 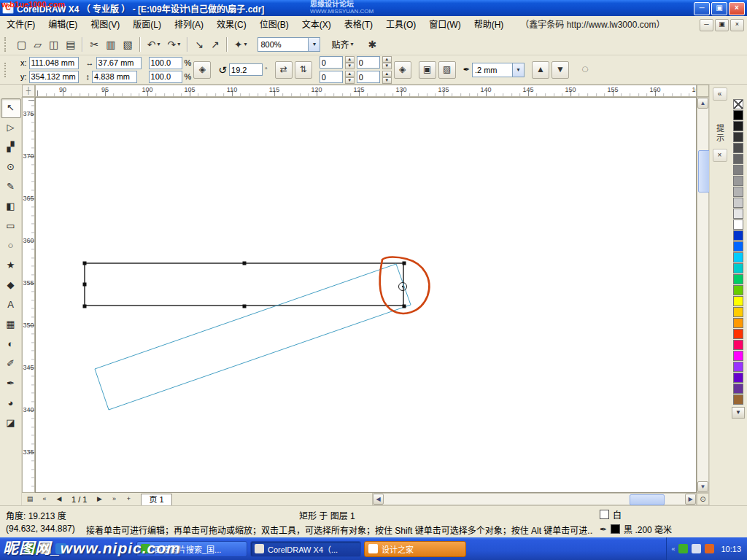 I want to click on print-button: ▤, so click(x=70, y=44).